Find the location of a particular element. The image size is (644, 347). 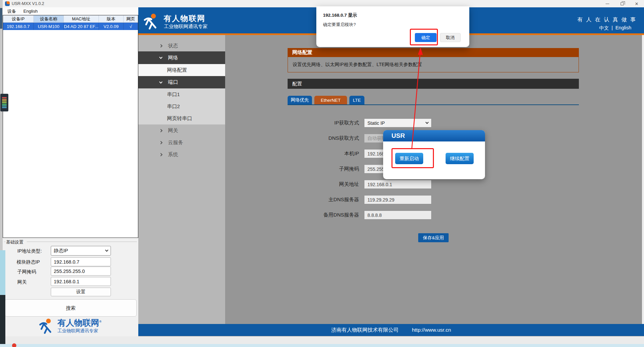

mask-label: 子网掩码 is located at coordinates (27, 272).